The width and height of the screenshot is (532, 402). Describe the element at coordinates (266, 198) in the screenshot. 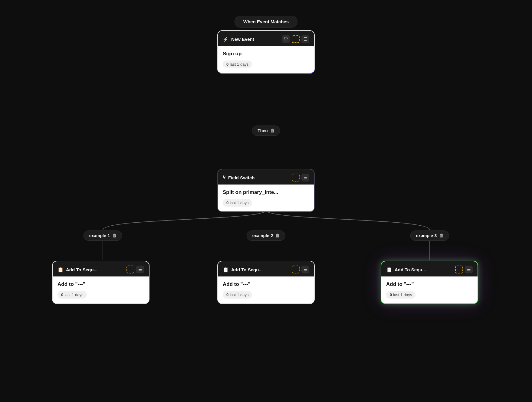

I see `field-switch-body: Split on primary_inte... 0 last 1 days` at that location.